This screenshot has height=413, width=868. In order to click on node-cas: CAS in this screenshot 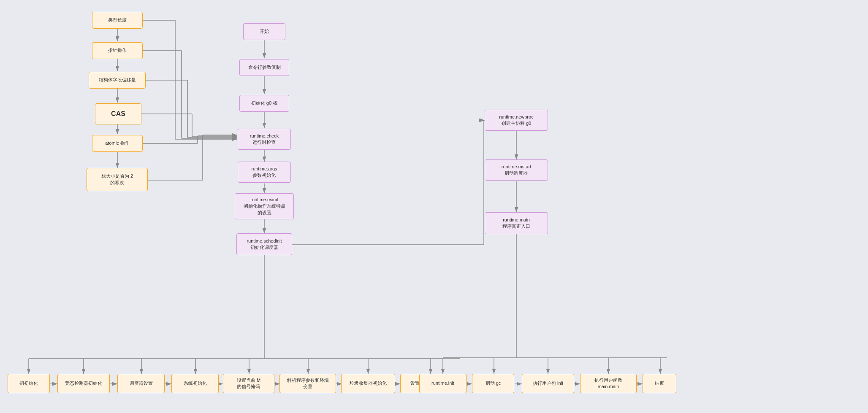, I will do `click(118, 114)`.